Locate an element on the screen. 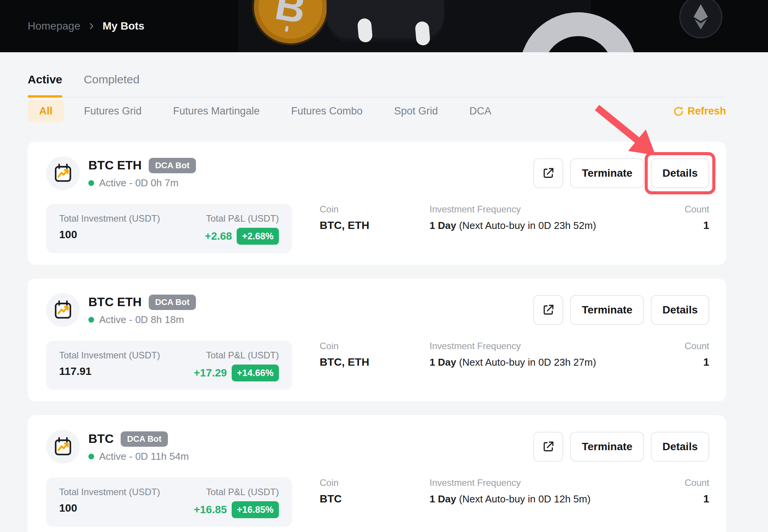  bitcoin-coin-illustration: B is located at coordinates (290, 23).